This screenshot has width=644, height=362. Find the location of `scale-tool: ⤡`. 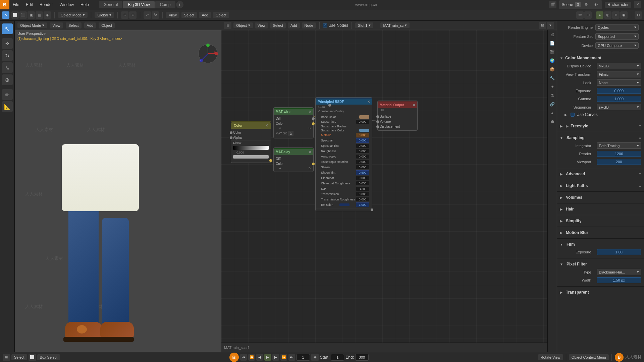

scale-tool: ⤡ is located at coordinates (7, 68).